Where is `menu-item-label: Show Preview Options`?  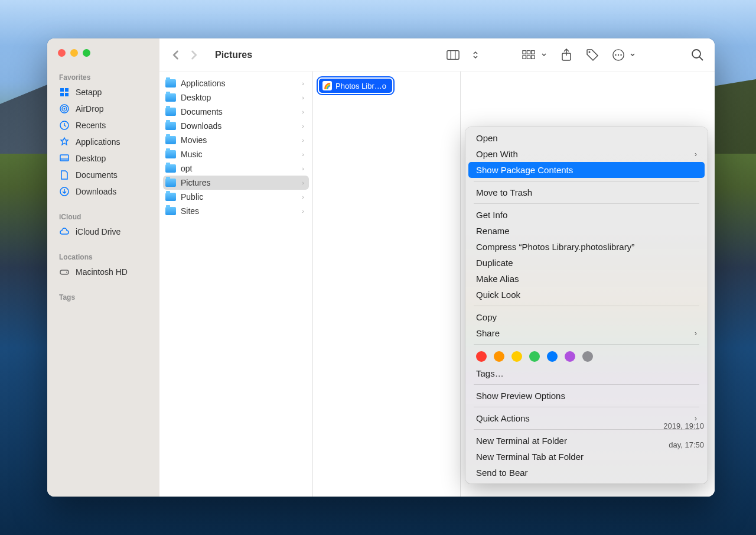
menu-item-label: Show Preview Options is located at coordinates (521, 396).